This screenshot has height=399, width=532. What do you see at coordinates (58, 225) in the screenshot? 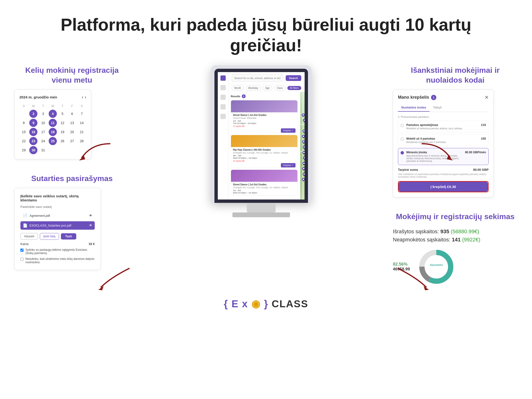
I see `file-item-2: 📄 EXOCLASS_Sutarties pvz.pdf 👁` at bounding box center [58, 225].